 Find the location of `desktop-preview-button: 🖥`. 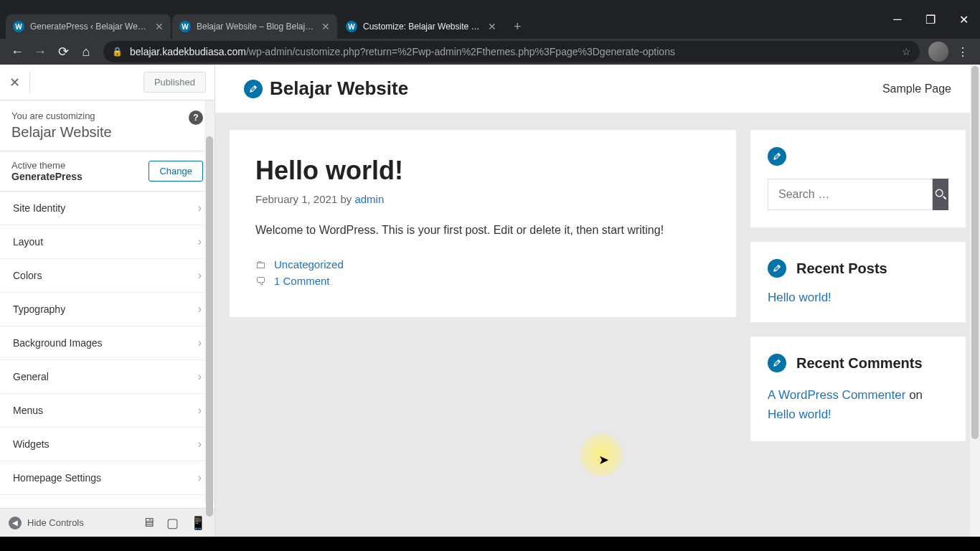

desktop-preview-button: 🖥 is located at coordinates (149, 523).